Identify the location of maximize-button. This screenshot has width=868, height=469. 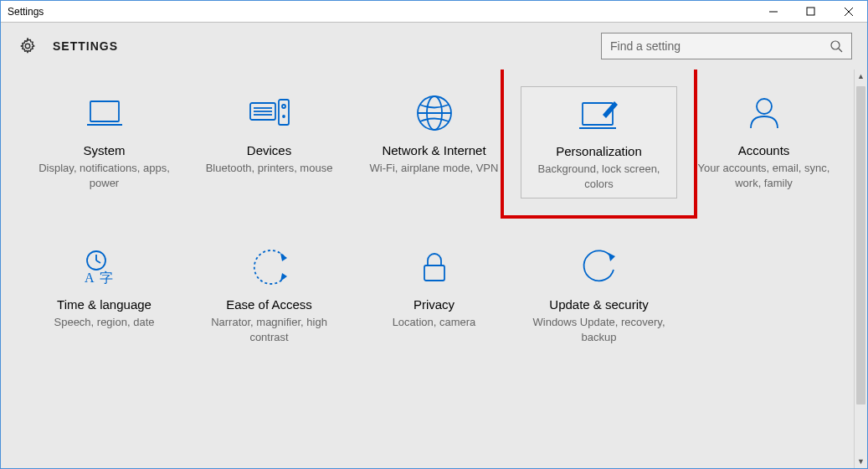
(810, 12).